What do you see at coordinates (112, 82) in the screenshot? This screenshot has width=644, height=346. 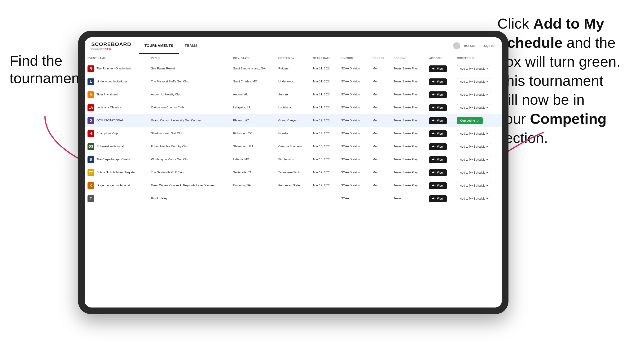 I see `event-name: Lindenwood Invitational` at bounding box center [112, 82].